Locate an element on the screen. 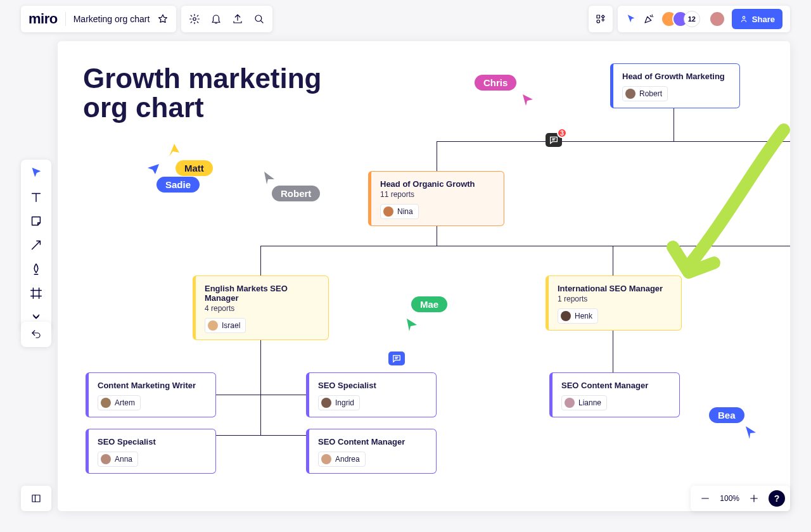 The width and height of the screenshot is (811, 532). help-button: ? is located at coordinates (777, 498).